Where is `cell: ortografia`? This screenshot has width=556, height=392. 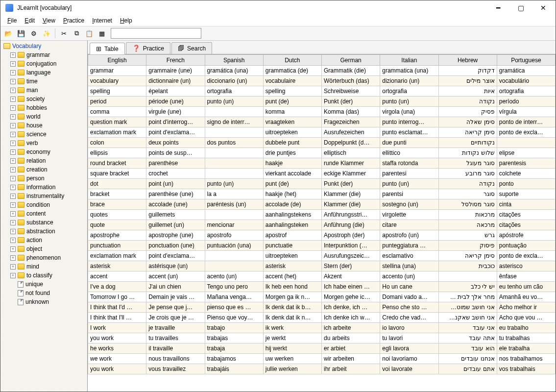
cell: ortografia is located at coordinates (526, 91).